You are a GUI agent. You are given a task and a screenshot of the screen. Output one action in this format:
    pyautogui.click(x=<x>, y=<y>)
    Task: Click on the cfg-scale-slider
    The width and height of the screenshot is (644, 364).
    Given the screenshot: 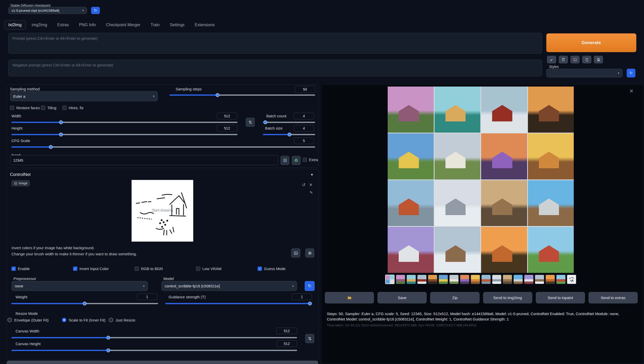 What is the action you would take?
    pyautogui.click(x=163, y=147)
    